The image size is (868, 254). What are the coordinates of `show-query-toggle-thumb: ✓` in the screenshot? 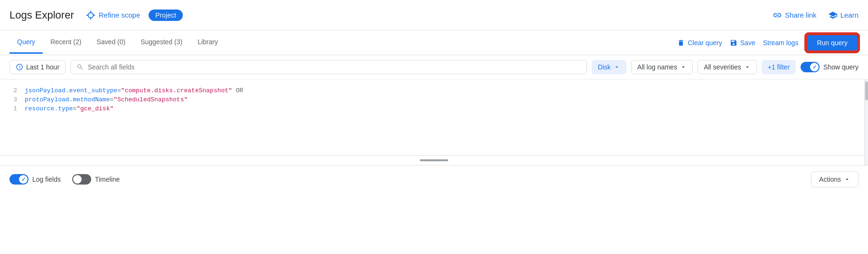 It's located at (814, 67).